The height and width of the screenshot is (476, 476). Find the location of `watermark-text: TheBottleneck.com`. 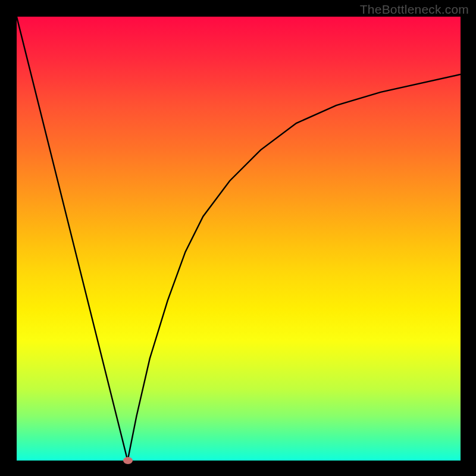

watermark-text: TheBottleneck.com is located at coordinates (414, 10).